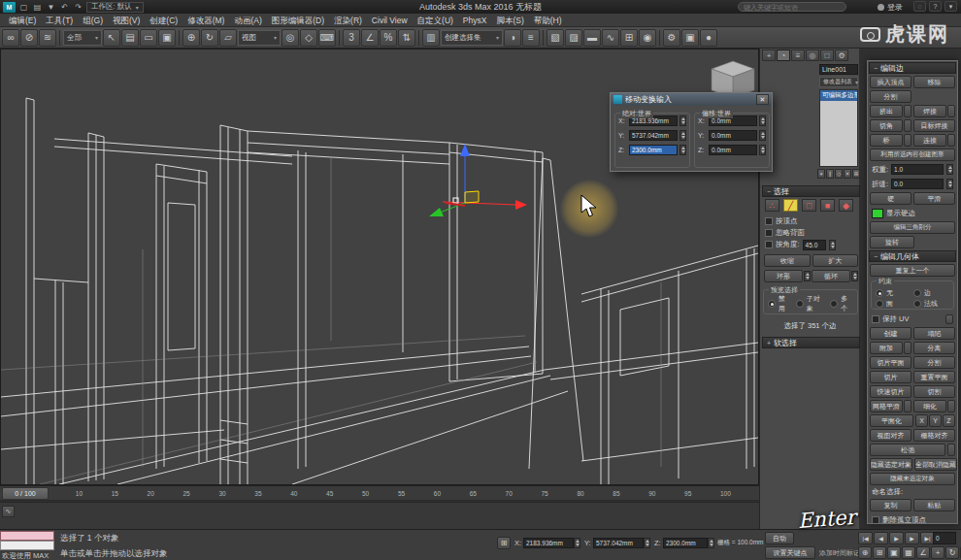 The width and height of the screenshot is (961, 560). Describe the element at coordinates (435, 20) in the screenshot. I see `menu-item: 自定义(U)` at that location.